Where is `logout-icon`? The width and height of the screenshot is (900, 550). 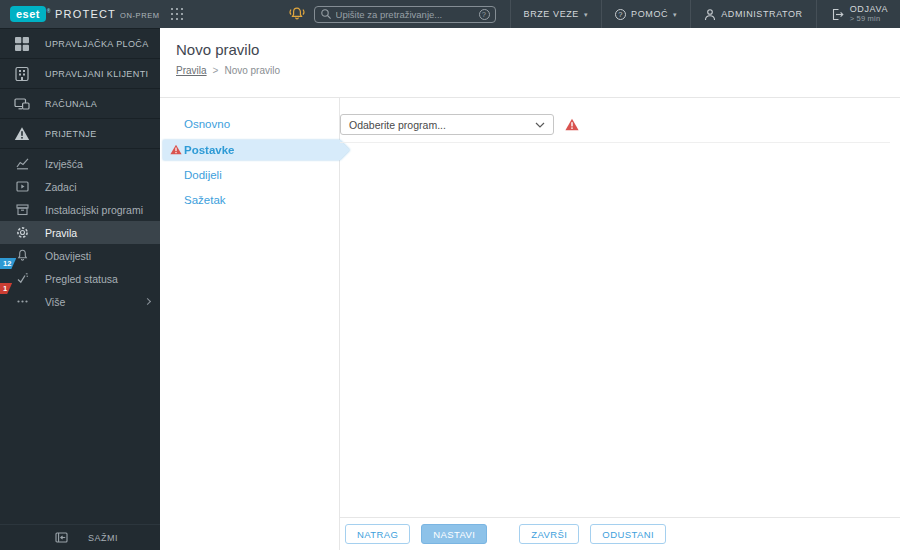 logout-icon is located at coordinates (838, 14).